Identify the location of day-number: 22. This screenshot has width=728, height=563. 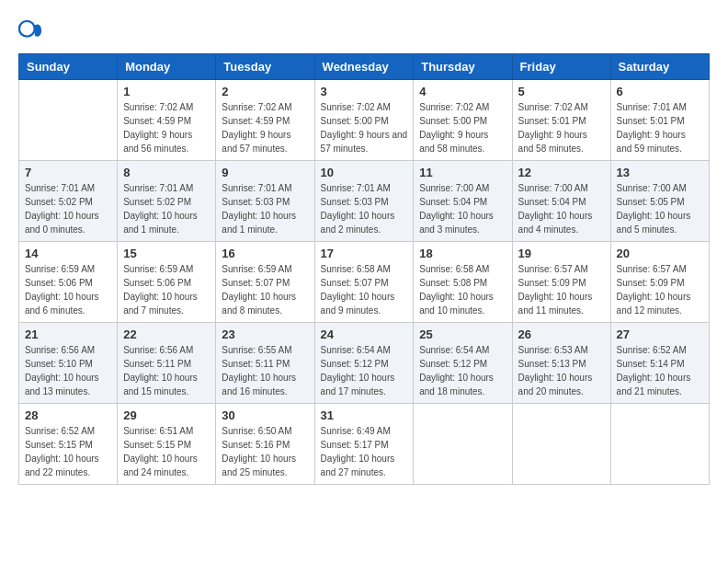
(166, 335).